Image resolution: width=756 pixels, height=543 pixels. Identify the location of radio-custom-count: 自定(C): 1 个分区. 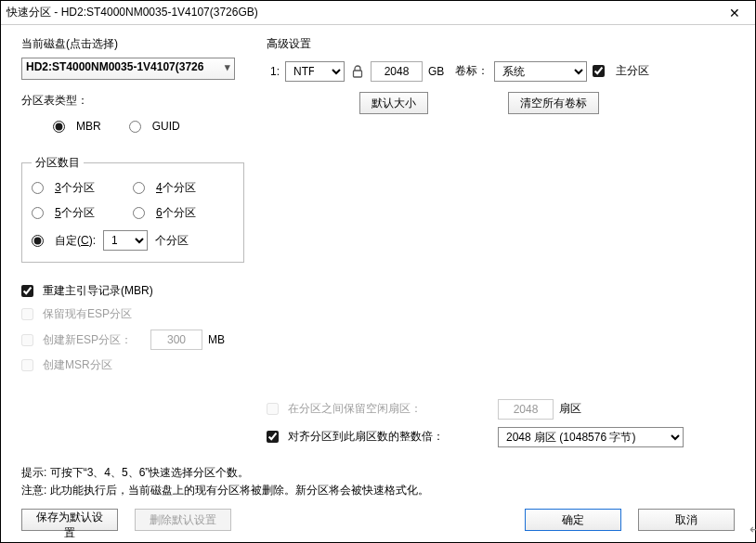
(133, 240).